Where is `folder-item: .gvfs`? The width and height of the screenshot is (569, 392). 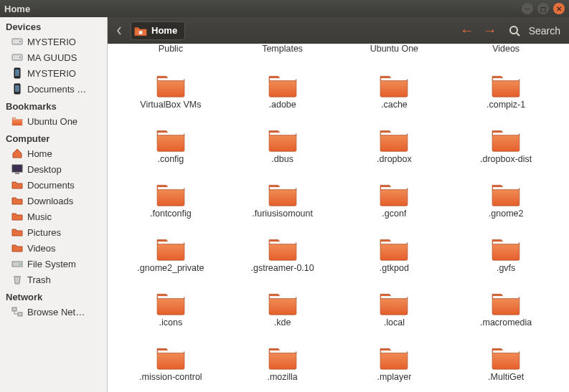
folder-item: .gvfs is located at coordinates (506, 247).